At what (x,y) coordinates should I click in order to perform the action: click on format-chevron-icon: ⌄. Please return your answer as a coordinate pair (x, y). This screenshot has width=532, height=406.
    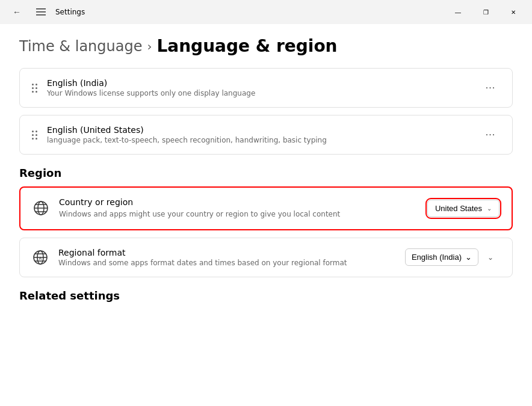
    Looking at the image, I should click on (468, 257).